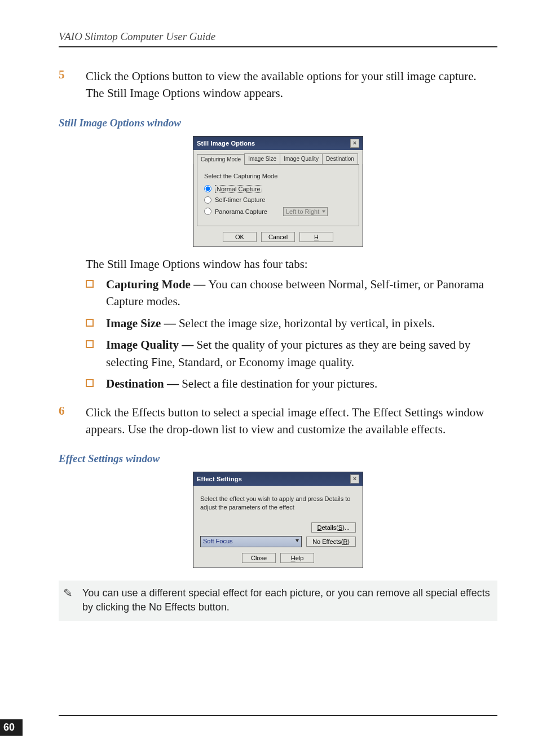 The height and width of the screenshot is (756, 538). Describe the element at coordinates (292, 264) in the screenshot. I see `tabs-intro: The Still Image Options window has four …` at that location.